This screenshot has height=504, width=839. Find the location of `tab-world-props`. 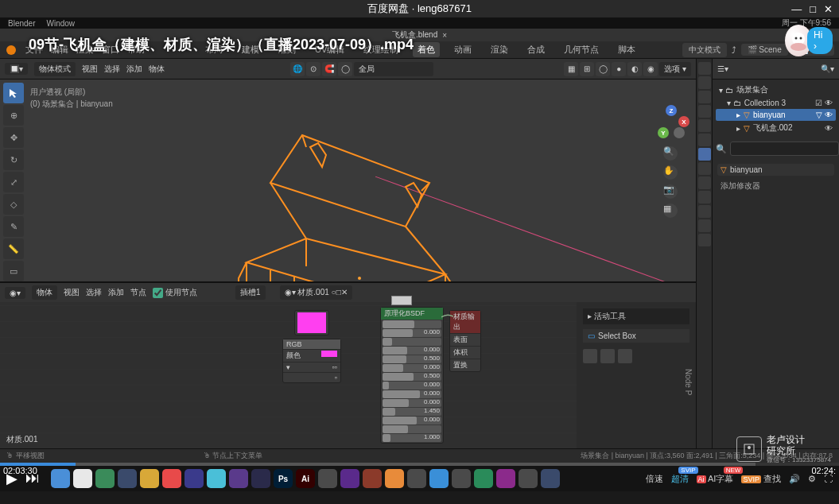

tab-world-props is located at coordinates (705, 126).